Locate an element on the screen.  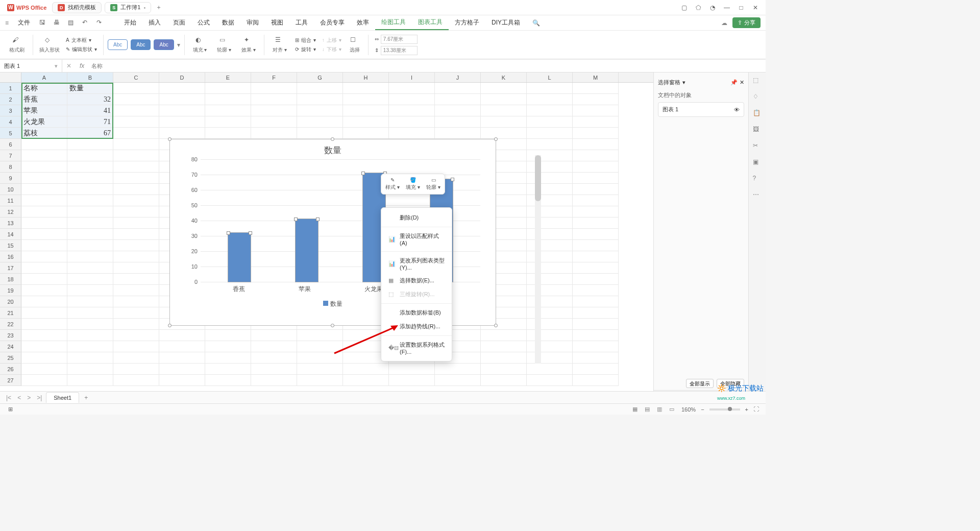
cell: 荔枝 is located at coordinates (44, 133).